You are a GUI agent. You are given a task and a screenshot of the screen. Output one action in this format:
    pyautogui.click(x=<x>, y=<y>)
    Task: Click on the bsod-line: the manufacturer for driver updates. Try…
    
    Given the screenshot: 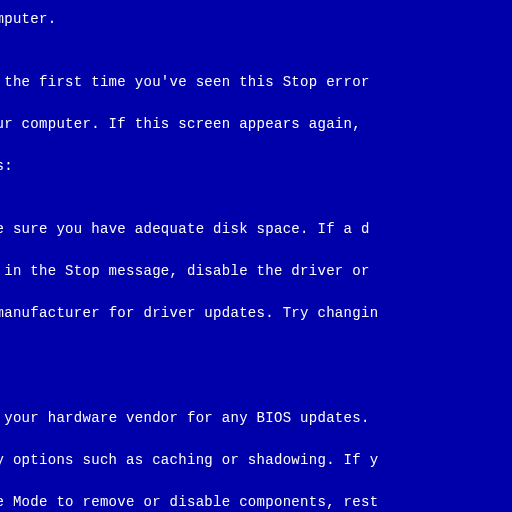 What is the action you would take?
    pyautogui.click(x=256, y=314)
    